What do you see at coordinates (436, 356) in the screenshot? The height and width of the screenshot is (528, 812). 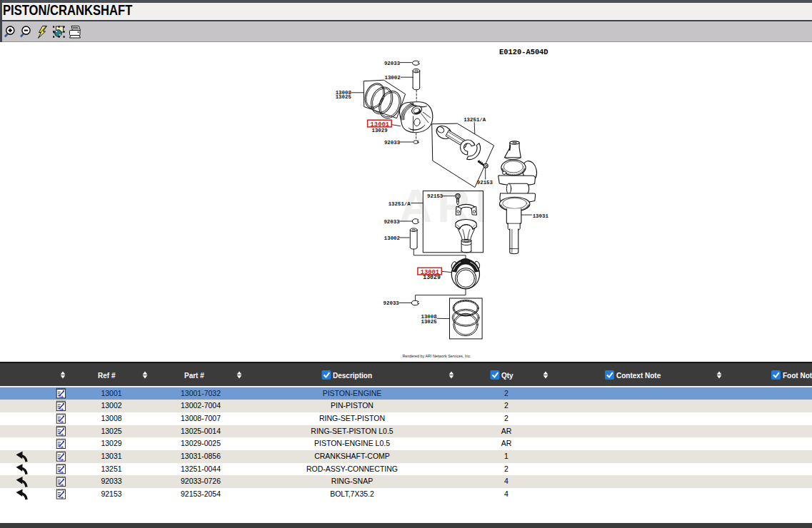 I see `svg-text:Rendered by ARI Network Servic: Rendered by ARI Network Services, Inc.` at bounding box center [436, 356].